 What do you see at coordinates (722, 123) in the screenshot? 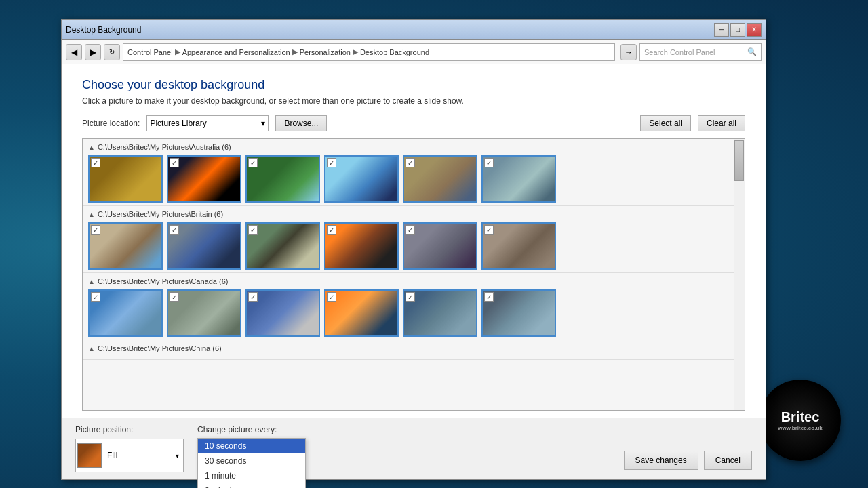
I see `clear-all-button: Clear all` at bounding box center [722, 123].